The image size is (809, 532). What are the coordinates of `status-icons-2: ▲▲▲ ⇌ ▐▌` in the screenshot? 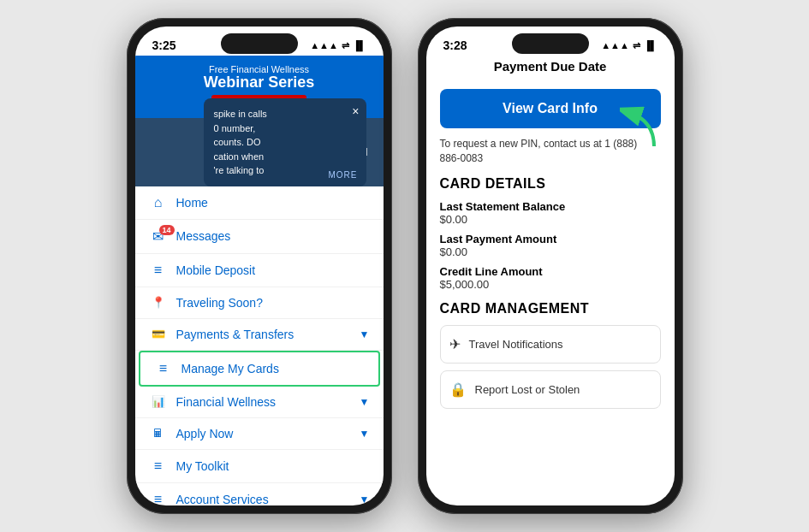 It's located at (628, 46).